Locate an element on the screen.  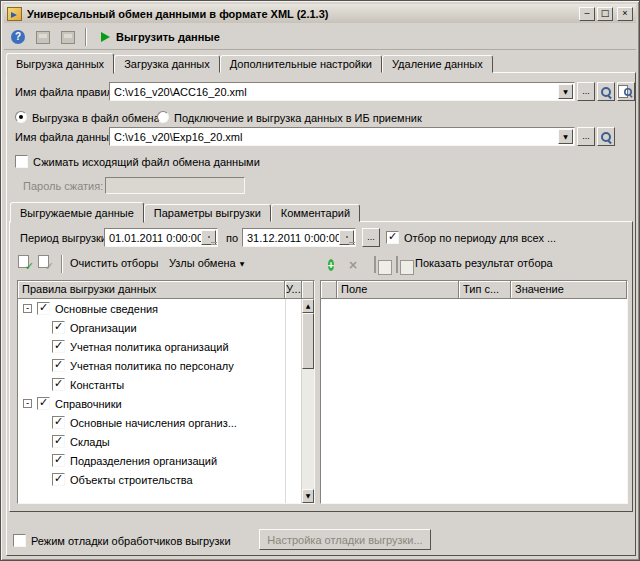
period-label: Период выгрузки: is located at coordinates (65, 238).